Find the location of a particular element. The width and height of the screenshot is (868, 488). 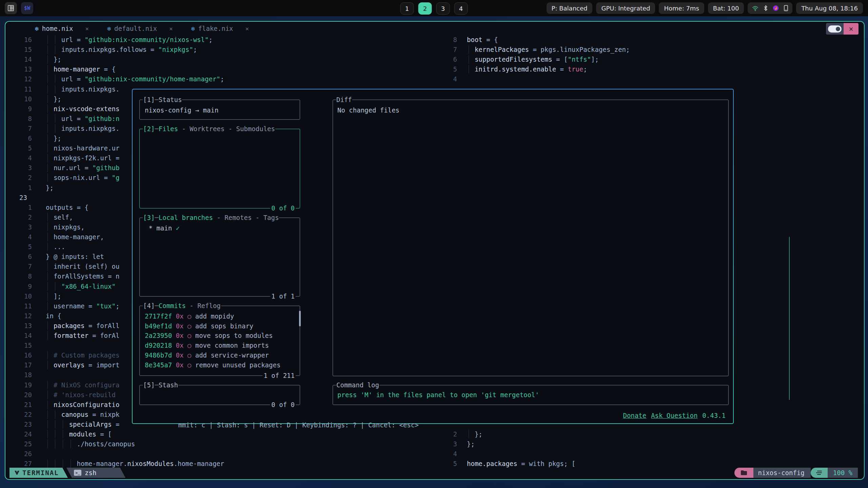

commit-row: 2a23950 0x ○ move sops to modules is located at coordinates (209, 336).